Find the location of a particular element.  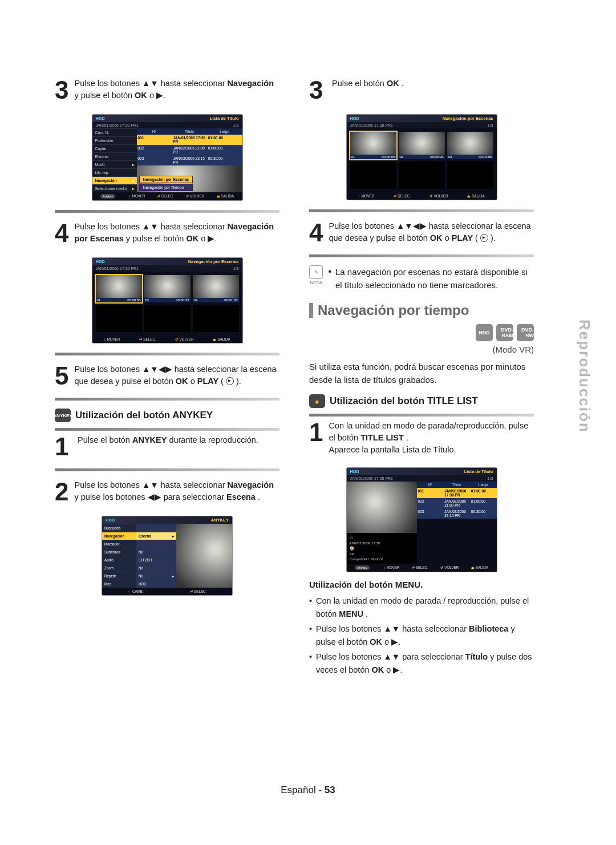

td: JAN/02/2006 21:00 PR is located at coordinates (456, 503).